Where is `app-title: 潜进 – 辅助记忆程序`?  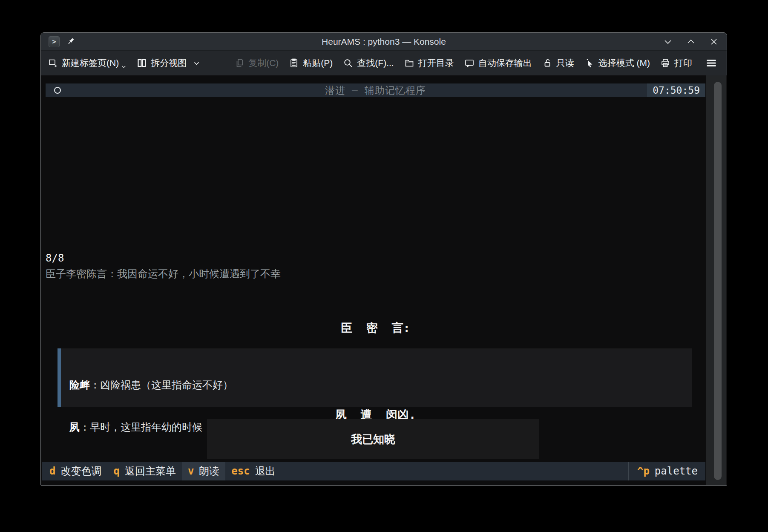
app-title: 潜进 – 辅助记忆程序 is located at coordinates (376, 90).